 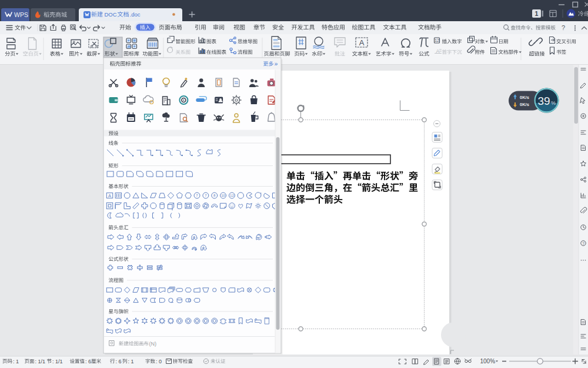 What do you see at coordinates (537, 14) in the screenshot?
I see `svg-text: 1` at bounding box center [537, 14].